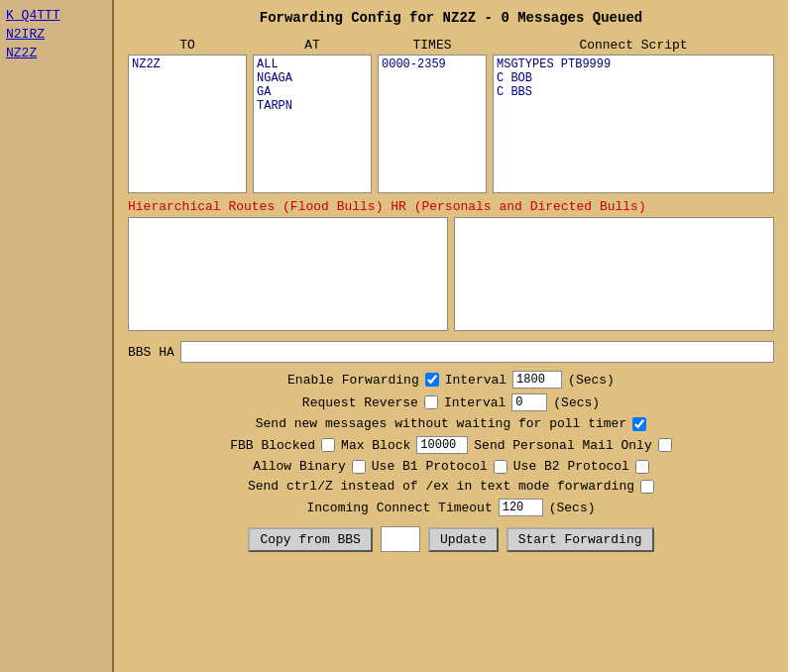 The height and width of the screenshot is (672, 788). I want to click on secs2-label: (Secs), so click(577, 402).